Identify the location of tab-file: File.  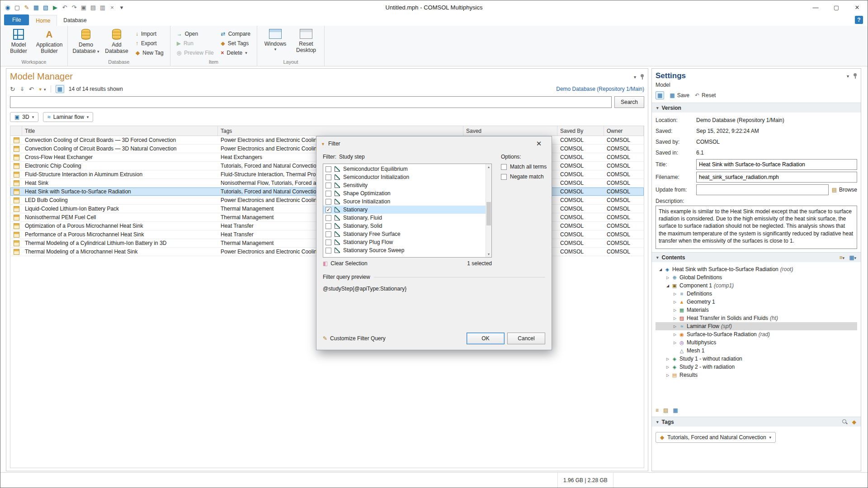
(16, 20).